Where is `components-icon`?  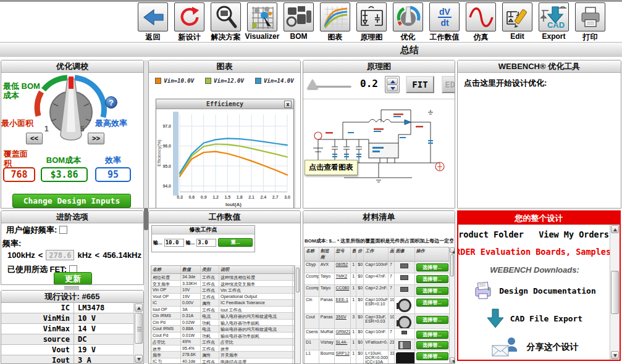 components-icon is located at coordinates (299, 17).